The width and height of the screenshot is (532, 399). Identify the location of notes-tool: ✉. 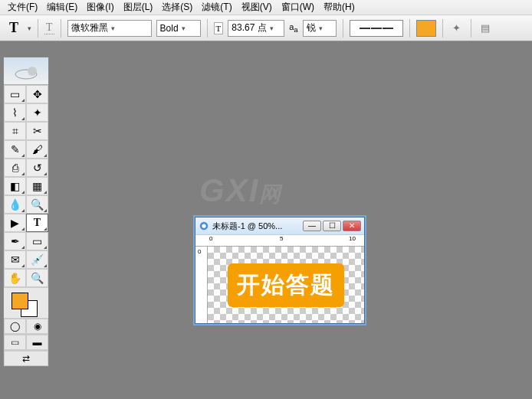
(15, 260).